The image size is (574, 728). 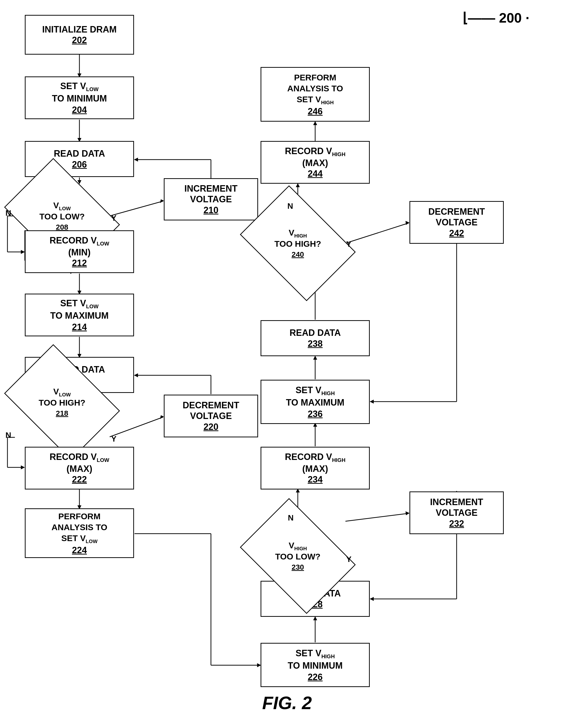 What do you see at coordinates (79, 92) in the screenshot?
I see `box-204-label: SET VLOWTO MINIMUM` at bounding box center [79, 92].